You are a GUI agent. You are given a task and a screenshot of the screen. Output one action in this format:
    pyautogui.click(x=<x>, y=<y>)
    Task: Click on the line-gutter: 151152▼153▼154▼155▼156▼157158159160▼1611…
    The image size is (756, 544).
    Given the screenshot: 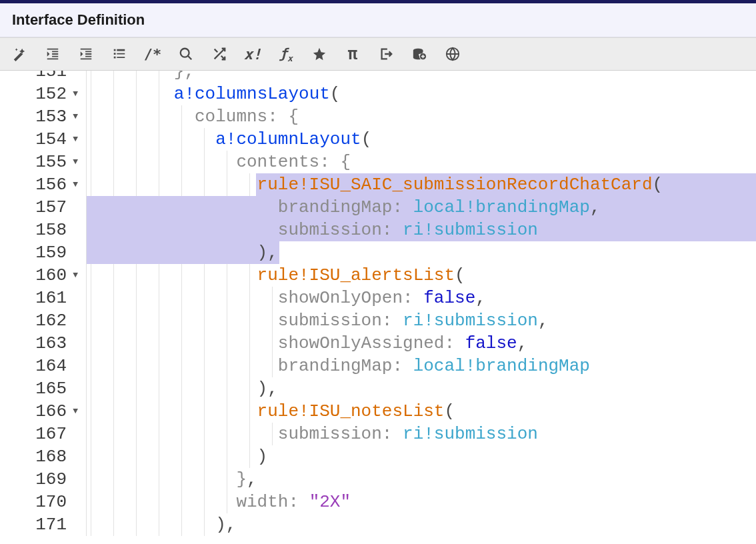 What is the action you would take?
    pyautogui.click(x=43, y=303)
    